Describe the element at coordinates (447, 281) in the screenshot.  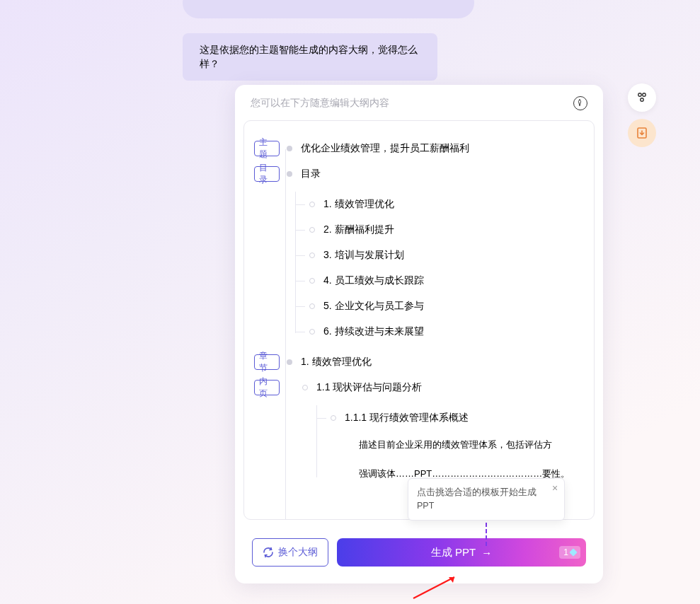
I see `toc-item: 4. 员工绩效与成长跟踪` at that location.